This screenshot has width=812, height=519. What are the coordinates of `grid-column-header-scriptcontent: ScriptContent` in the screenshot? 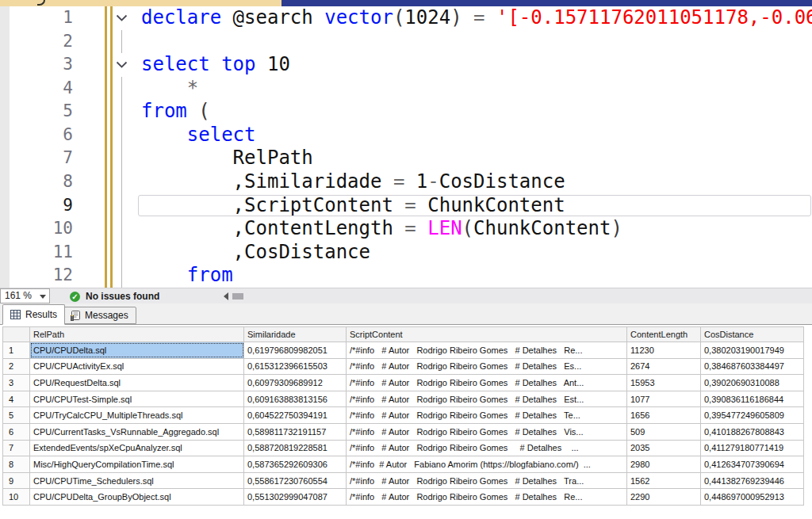 It's located at (487, 334).